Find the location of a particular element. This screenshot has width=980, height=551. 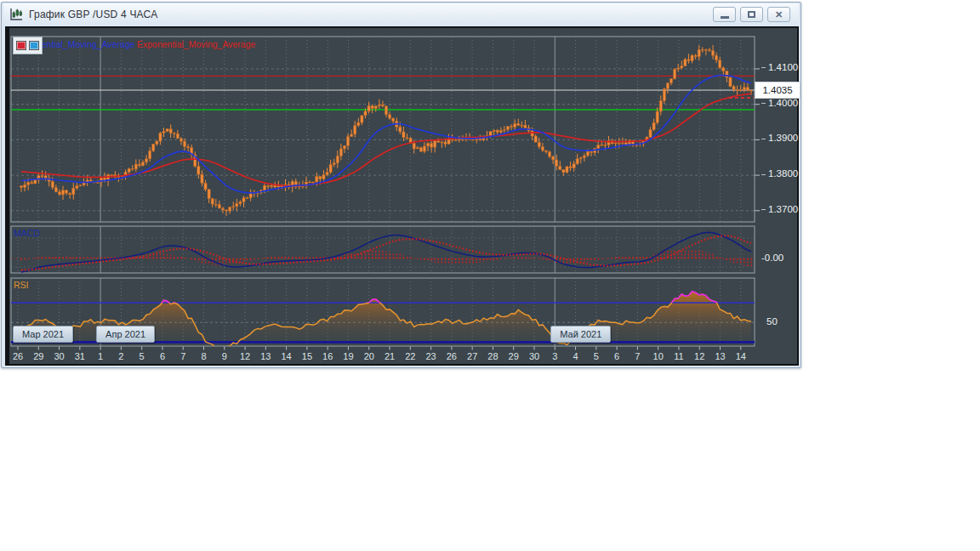

x-axis-label: 10 is located at coordinates (658, 356).